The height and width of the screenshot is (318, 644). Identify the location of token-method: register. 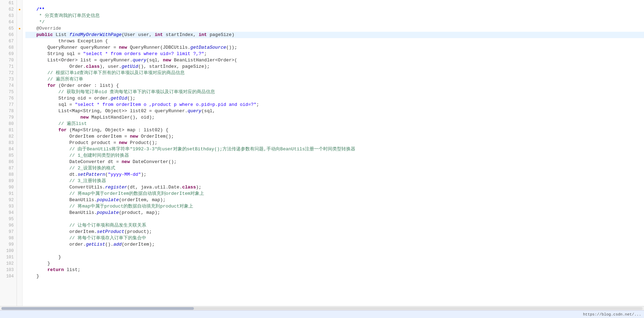
(116, 187).